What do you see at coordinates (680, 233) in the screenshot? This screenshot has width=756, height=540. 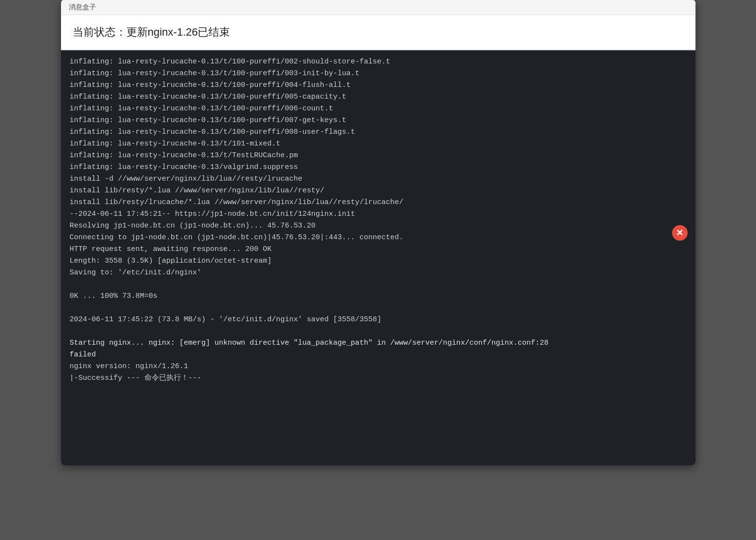 I see `close-button: ✕` at bounding box center [680, 233].